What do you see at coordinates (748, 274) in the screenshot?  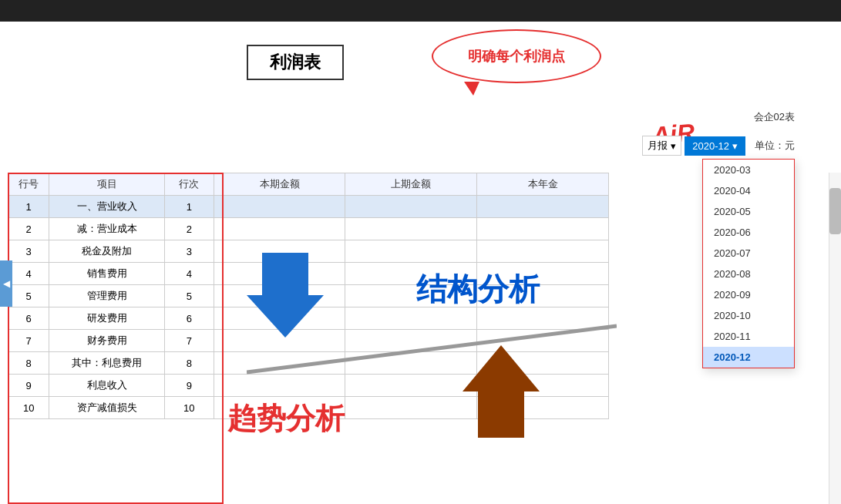 I see `dropdown-item-2020-08: 2020-08` at bounding box center [748, 274].